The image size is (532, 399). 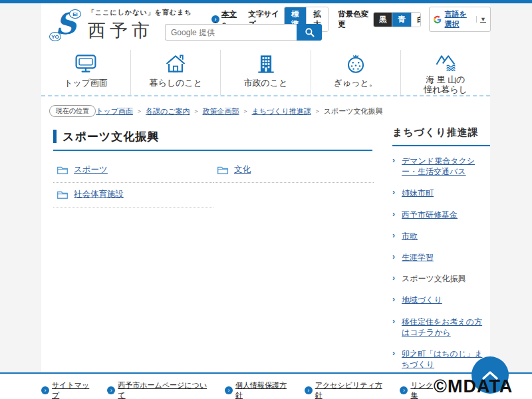 What do you see at coordinates (114, 112) in the screenshot?
I see `breadcrumb-item-home: トップ画面` at bounding box center [114, 112].